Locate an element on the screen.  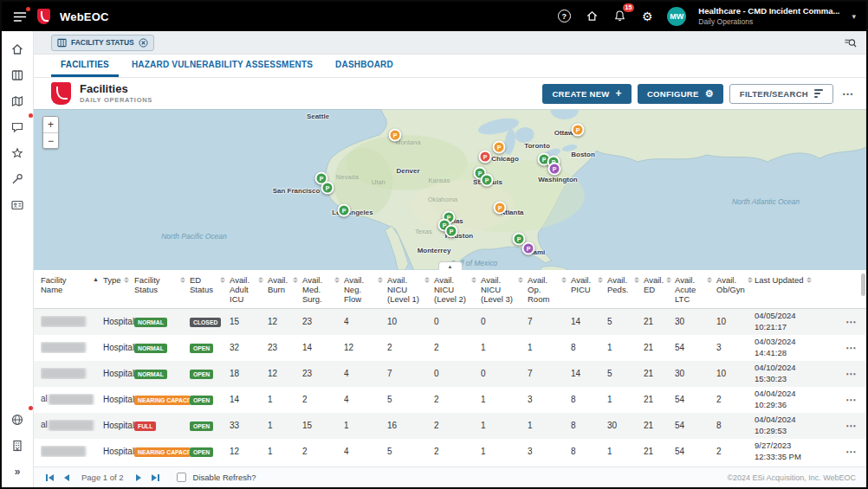
table-row: HospitalNORMALOPEN322314122211812154304/… is located at coordinates (450, 348).